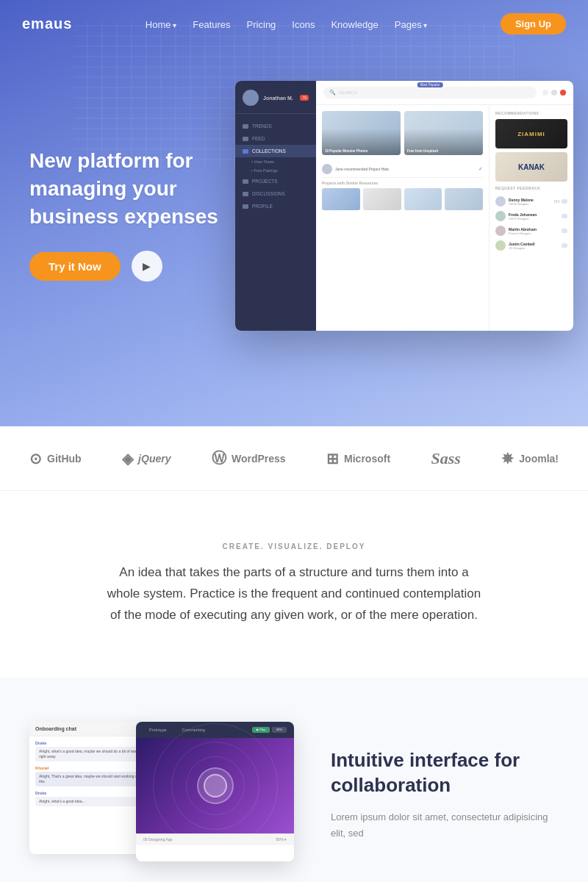 The height and width of the screenshot is (882, 588). Describe the element at coordinates (276, 126) in the screenshot. I see `mockup-nav-trends: TRENDS` at that location.